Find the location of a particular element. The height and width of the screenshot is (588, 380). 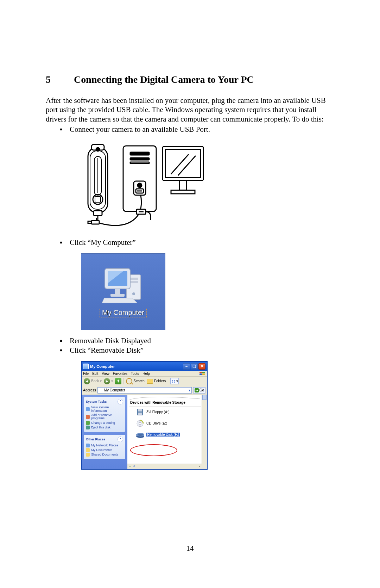

address-bar: Address My Computer ▾ ➜ Go is located at coordinates (144, 390).